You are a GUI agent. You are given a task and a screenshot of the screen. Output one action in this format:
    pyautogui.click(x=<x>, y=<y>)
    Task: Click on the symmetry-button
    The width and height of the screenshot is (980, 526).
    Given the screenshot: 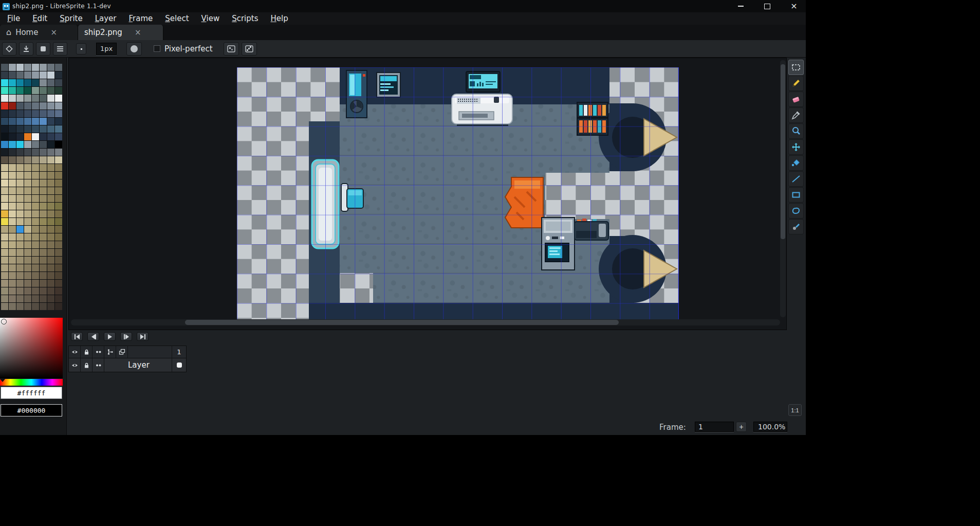 What is the action you would take?
    pyautogui.click(x=231, y=49)
    